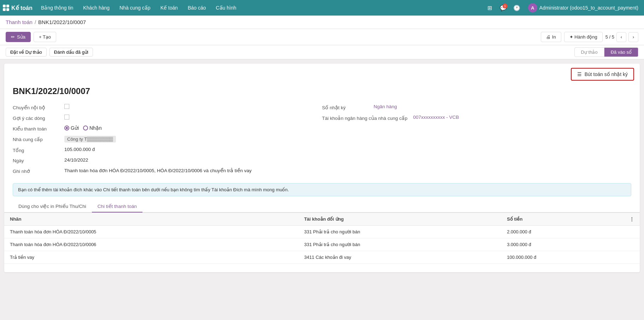  What do you see at coordinates (18, 37) in the screenshot?
I see `edit-button: ✏ Sửa` at bounding box center [18, 37].